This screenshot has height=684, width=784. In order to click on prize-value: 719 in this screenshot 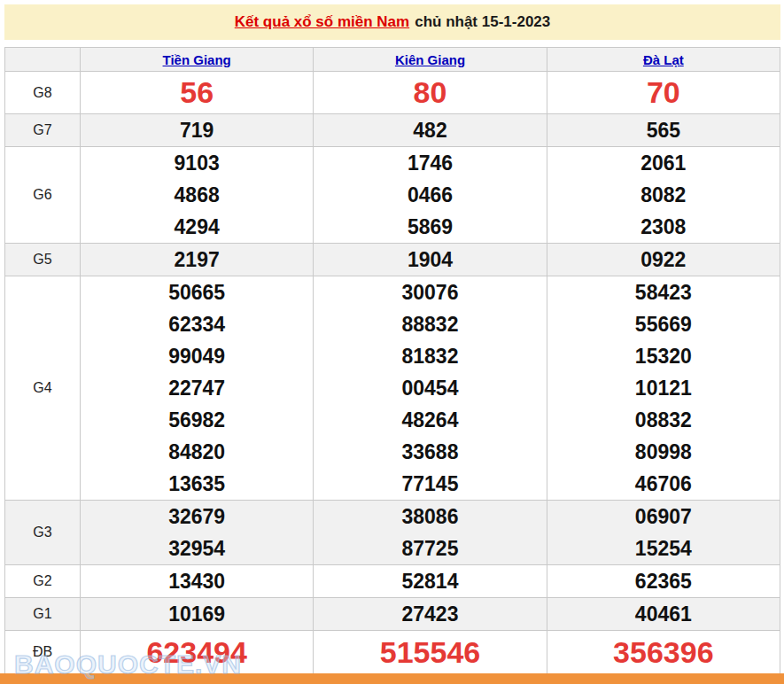, I will do `click(197, 130)`.